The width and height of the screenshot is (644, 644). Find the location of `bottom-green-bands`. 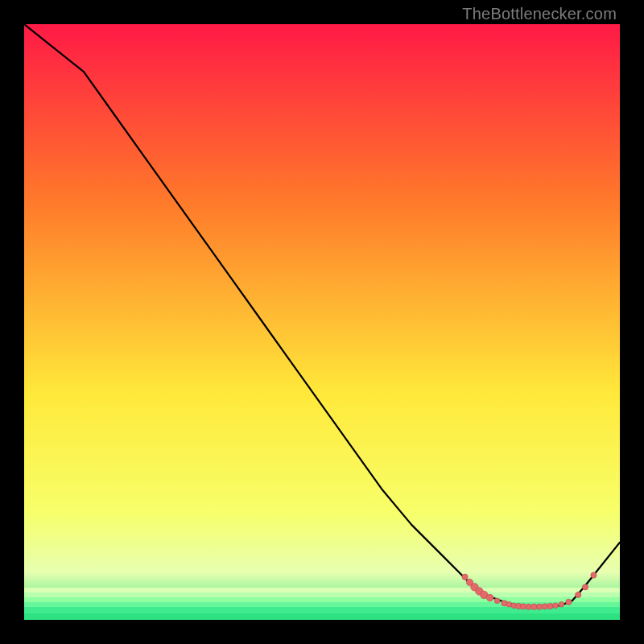

bottom-green-bands is located at coordinates (322, 604).